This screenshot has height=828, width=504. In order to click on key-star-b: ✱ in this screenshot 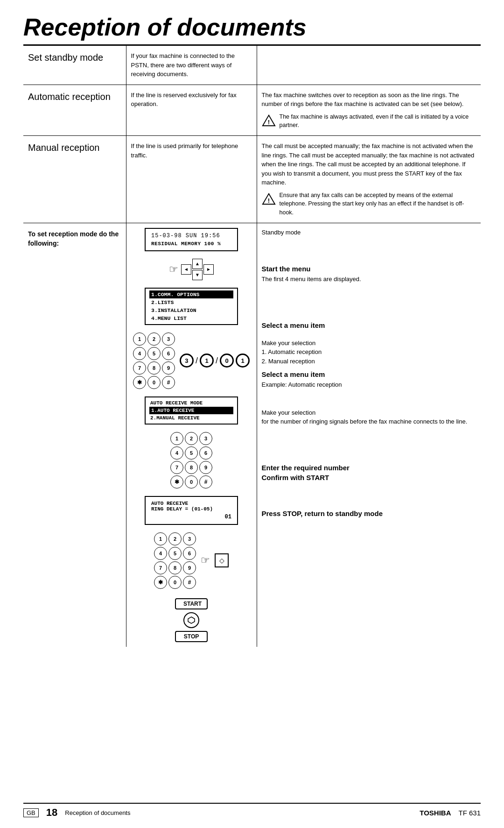, I will do `click(177, 482)`.